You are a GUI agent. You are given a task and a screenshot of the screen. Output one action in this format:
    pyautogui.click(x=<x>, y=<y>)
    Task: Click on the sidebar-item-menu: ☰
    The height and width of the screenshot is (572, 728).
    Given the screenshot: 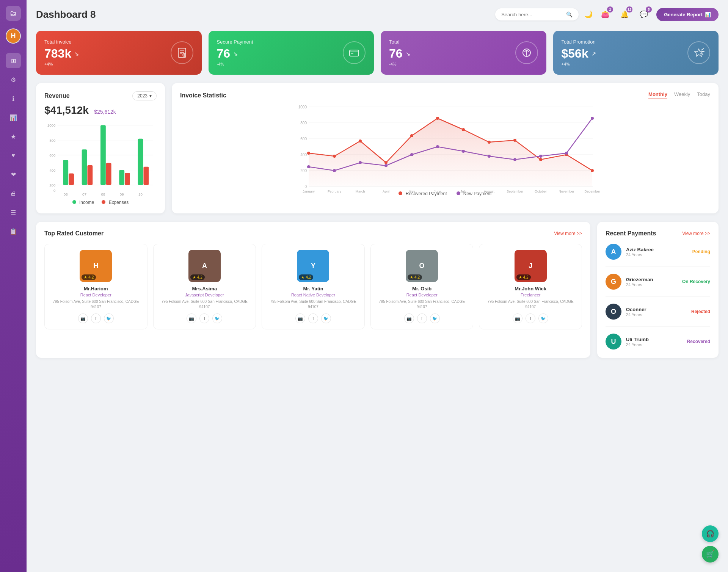 What is the action you would take?
    pyautogui.click(x=13, y=212)
    